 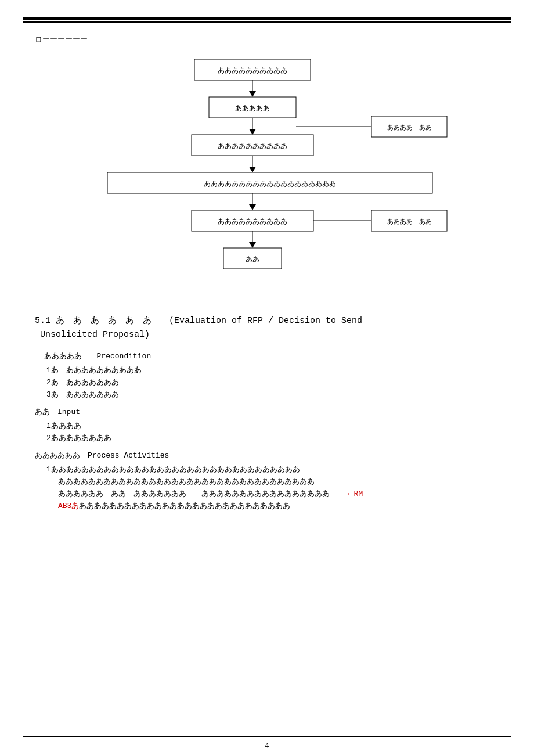 What do you see at coordinates (273, 469) in the screenshot?
I see `process-item-1-main: 1あああああああああああああああああああああああああああああああああ` at bounding box center [273, 469].